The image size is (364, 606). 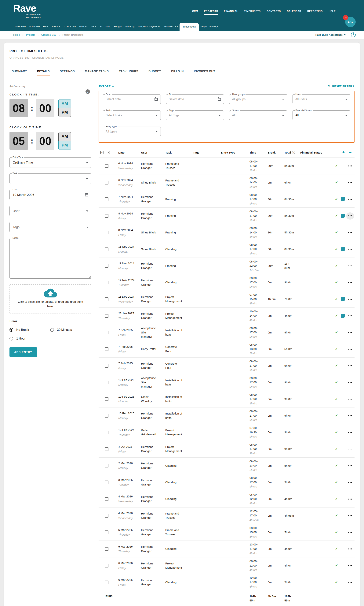 What do you see at coordinates (19, 73) in the screenshot?
I see `tab-summary: SUMMARY` at bounding box center [19, 73].